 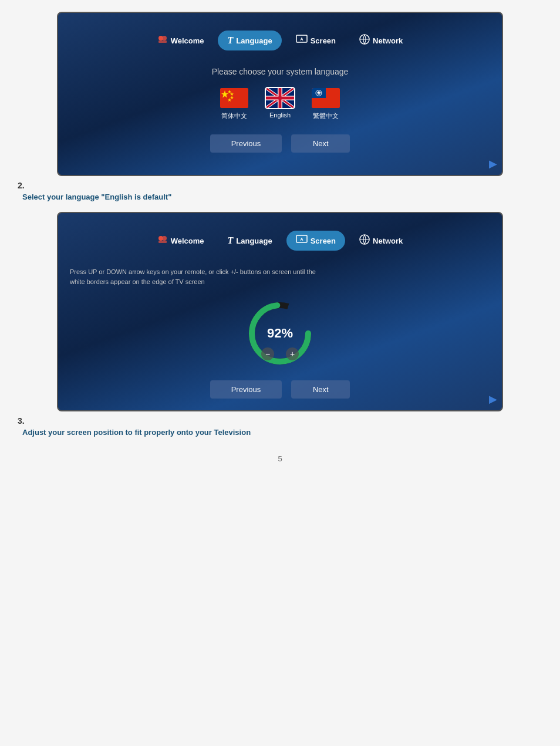 I want to click on section-2-caption: Select your language "English is default…, so click(x=282, y=197).